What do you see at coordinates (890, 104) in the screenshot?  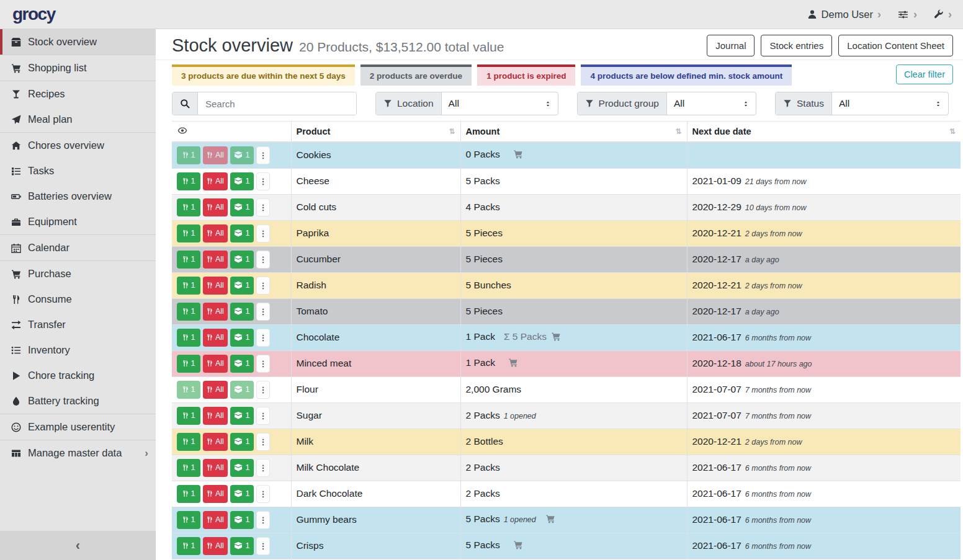 I see `status-filter-select: All` at bounding box center [890, 104].